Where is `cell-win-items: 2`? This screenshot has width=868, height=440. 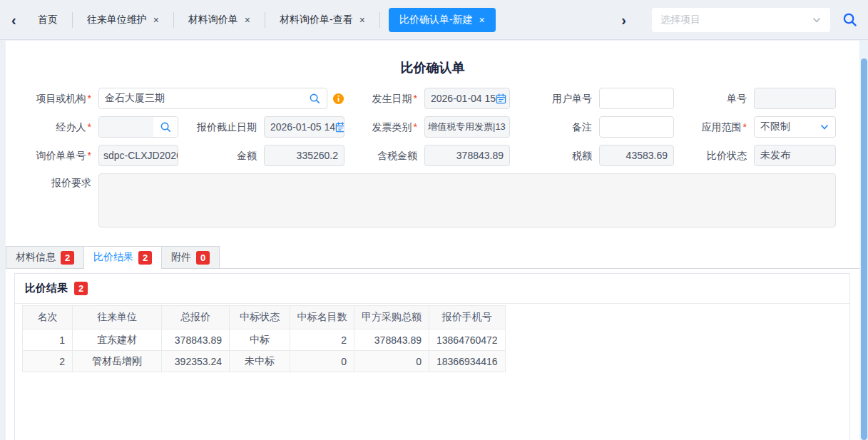
cell-win-items: 2 is located at coordinates (322, 340).